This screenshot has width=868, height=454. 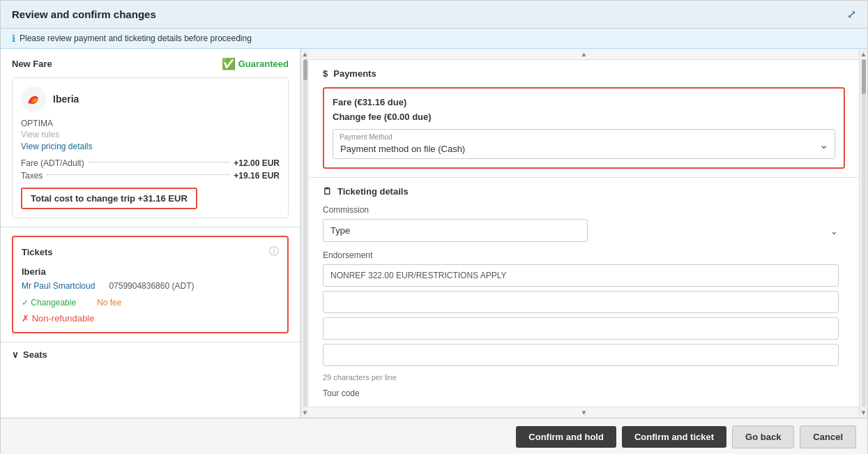 I want to click on payments-box: Fare (€31.16 due) Change fee (€0.00 due)…, so click(x=584, y=128).